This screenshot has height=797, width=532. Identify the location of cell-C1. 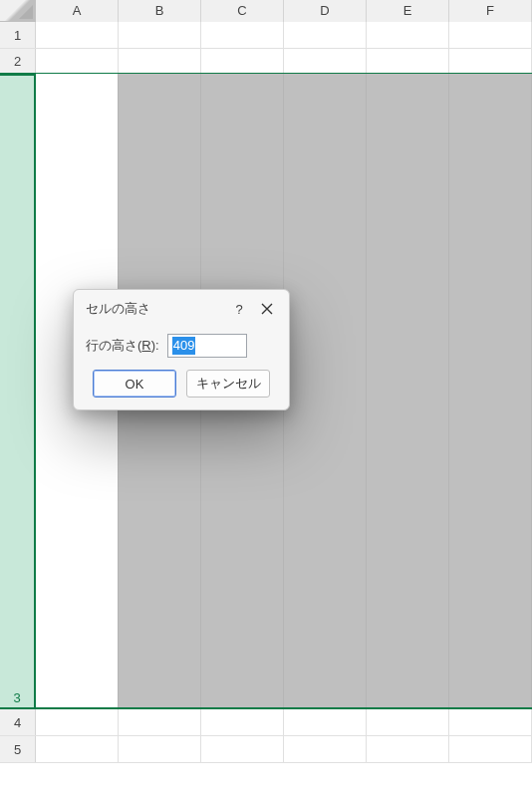
(243, 35).